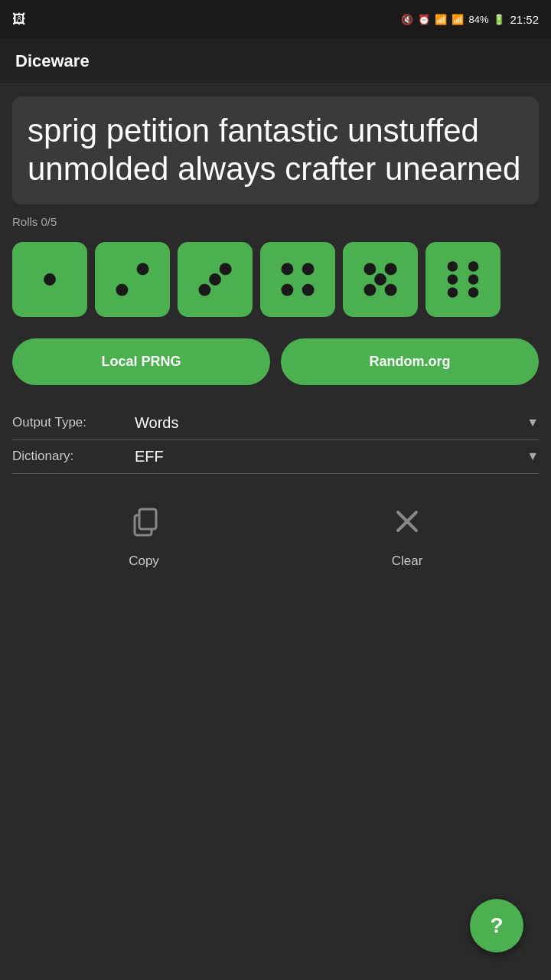 This screenshot has width=551, height=980. What do you see at coordinates (458, 20) in the screenshot?
I see `signal-icon: 📶` at bounding box center [458, 20].